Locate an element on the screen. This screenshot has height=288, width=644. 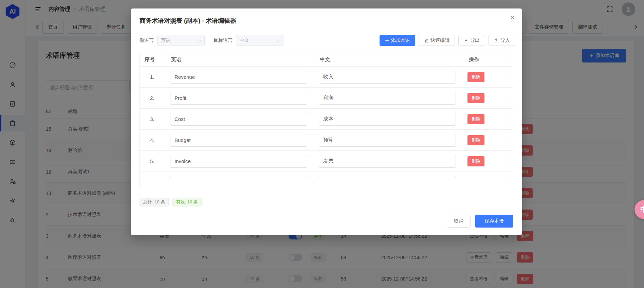
target-language-select: 中文 is located at coordinates (260, 40).